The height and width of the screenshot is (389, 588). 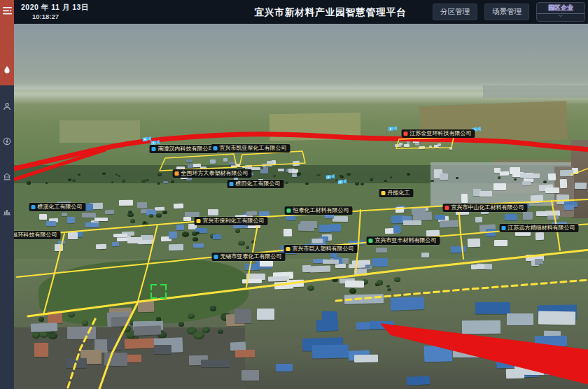 I want to click on company-label: 横田化工有限公司, so click(x=256, y=184).